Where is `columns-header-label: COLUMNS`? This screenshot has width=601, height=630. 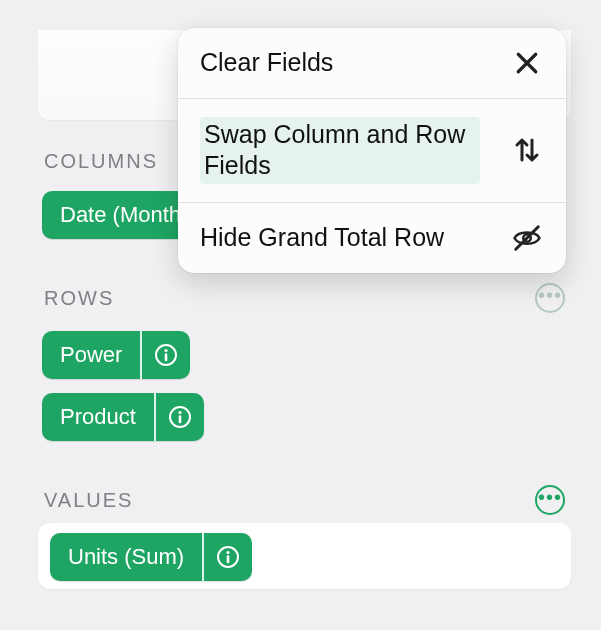
columns-header-label: COLUMNS is located at coordinates (101, 162).